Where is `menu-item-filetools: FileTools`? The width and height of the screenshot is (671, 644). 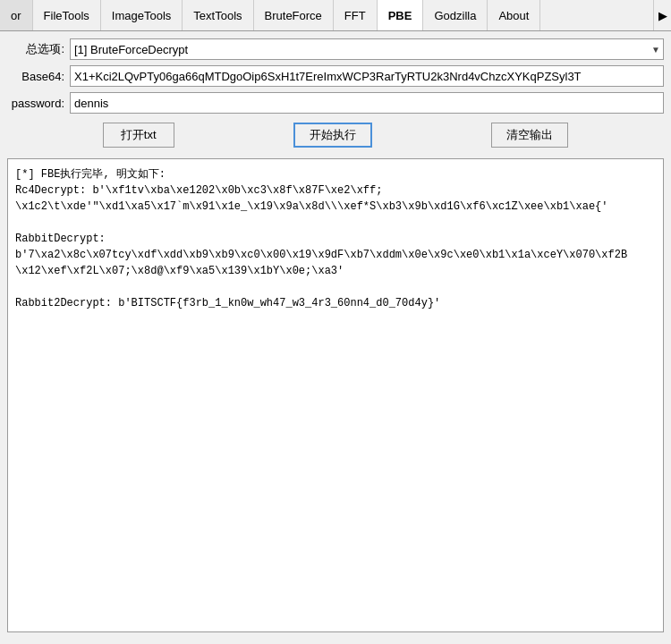
menu-item-filetools: FileTools is located at coordinates (67, 15).